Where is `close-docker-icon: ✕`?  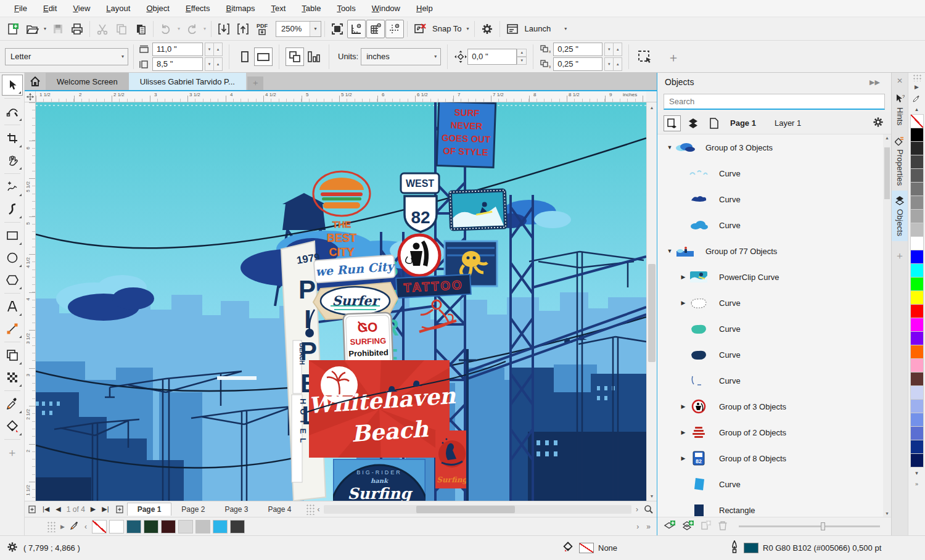 close-docker-icon: ✕ is located at coordinates (900, 81).